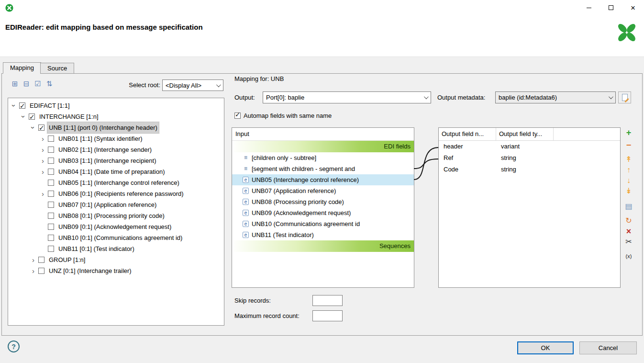  Describe the element at coordinates (13, 347) in the screenshot. I see `help-button: ?` at that location.